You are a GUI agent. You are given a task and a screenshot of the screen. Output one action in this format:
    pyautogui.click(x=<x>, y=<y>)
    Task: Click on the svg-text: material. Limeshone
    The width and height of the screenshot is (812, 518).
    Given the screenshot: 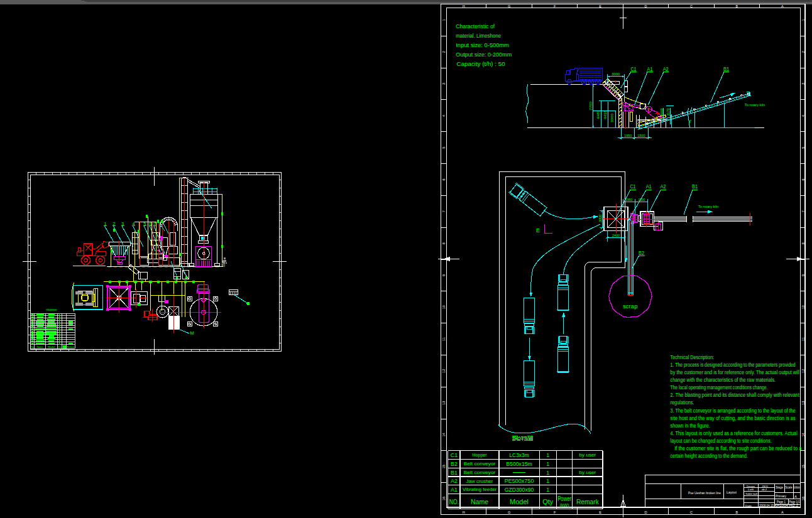 What is the action you would take?
    pyautogui.click(x=478, y=35)
    